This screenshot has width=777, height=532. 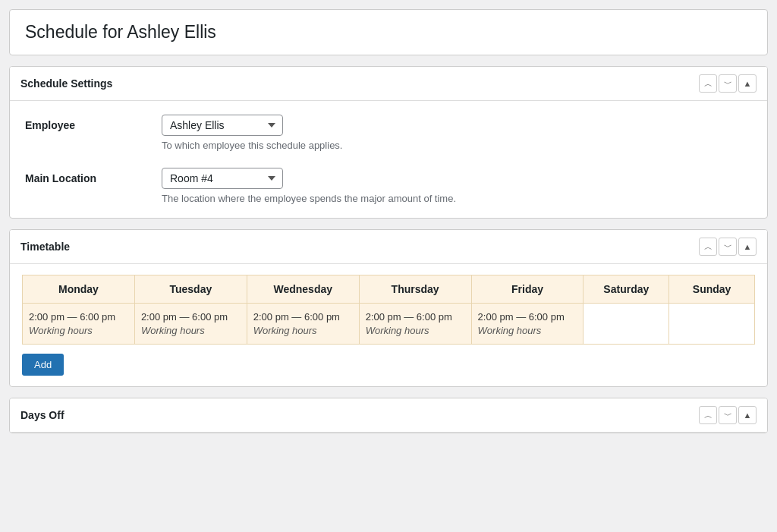 What do you see at coordinates (728, 247) in the screenshot?
I see `timetable-collapse-down: ﹀` at bounding box center [728, 247].